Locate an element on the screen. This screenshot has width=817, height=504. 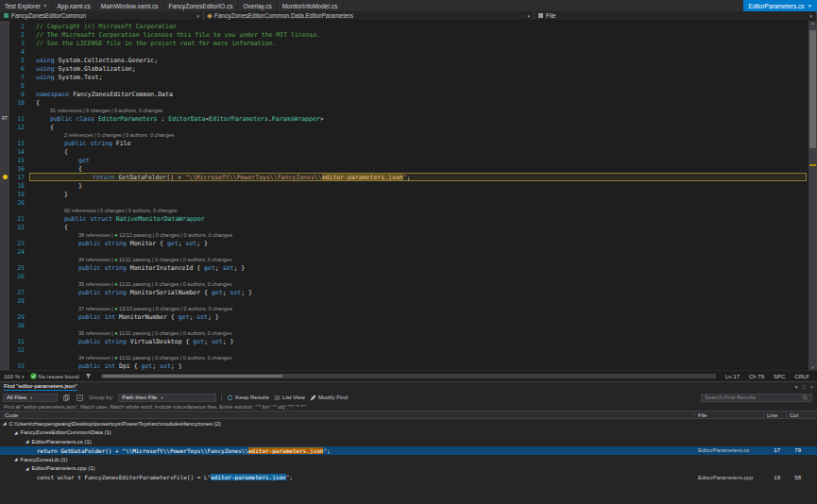
modify-find-button: Modify Find is located at coordinates (329, 398).